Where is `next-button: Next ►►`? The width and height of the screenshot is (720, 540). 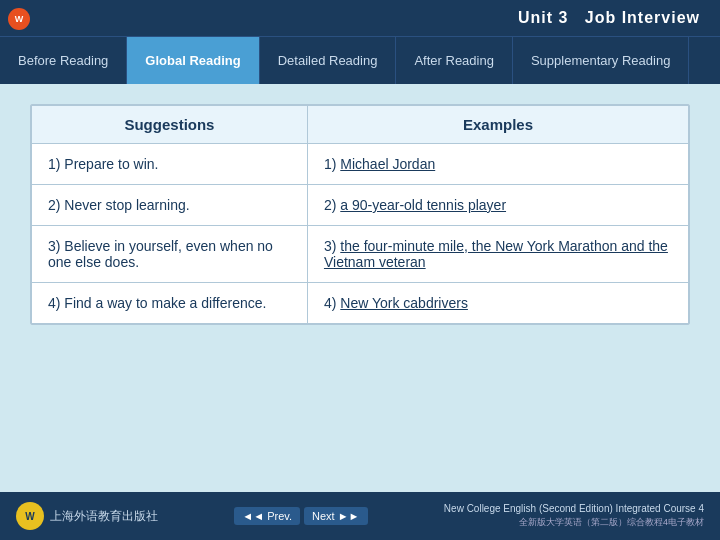
next-button: Next ►► is located at coordinates (336, 516).